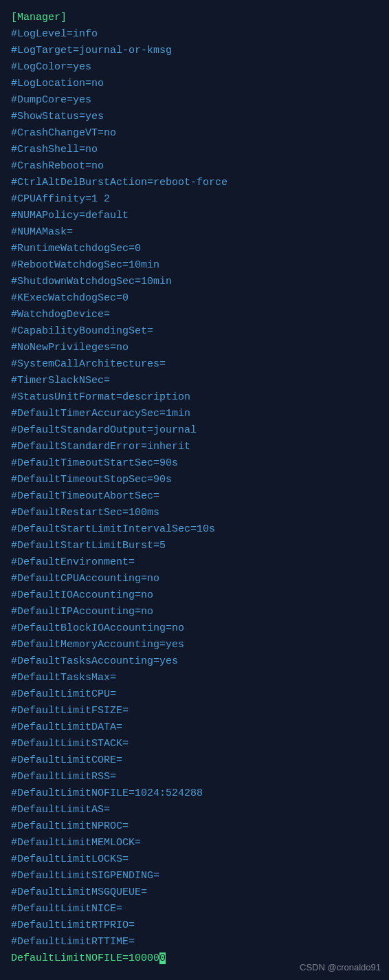 The image size is (389, 980). I want to click on config-line: #DefaultTimeoutAbortSec=, so click(194, 497).